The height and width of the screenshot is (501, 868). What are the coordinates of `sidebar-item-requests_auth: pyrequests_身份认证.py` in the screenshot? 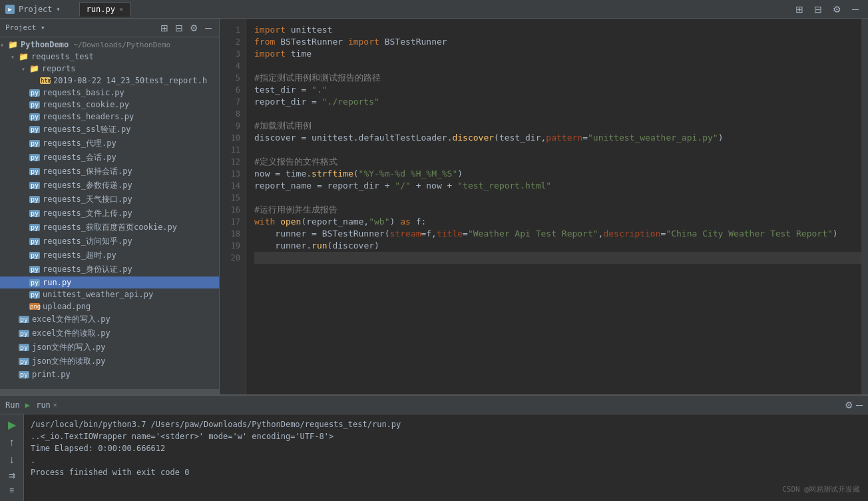 It's located at (109, 269).